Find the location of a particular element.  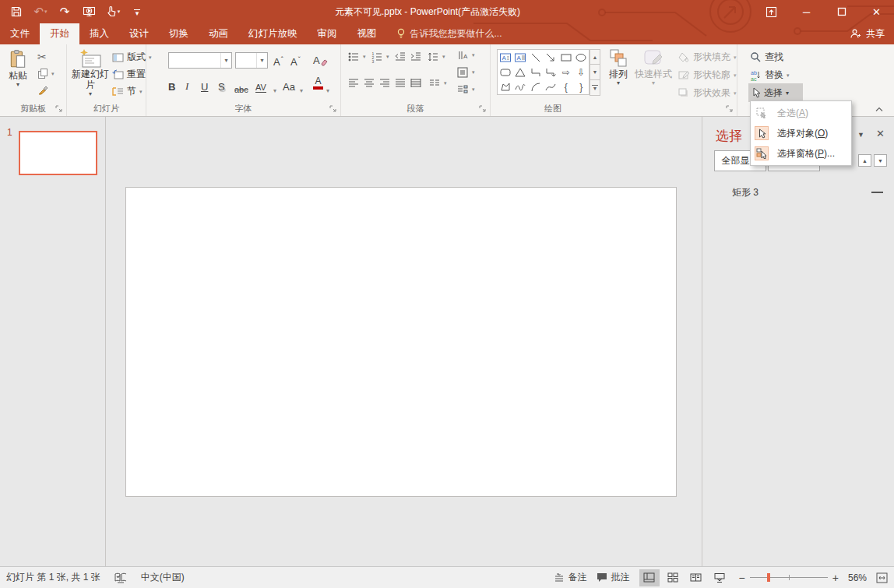

shape-right-arrow: ⇨ is located at coordinates (565, 72).